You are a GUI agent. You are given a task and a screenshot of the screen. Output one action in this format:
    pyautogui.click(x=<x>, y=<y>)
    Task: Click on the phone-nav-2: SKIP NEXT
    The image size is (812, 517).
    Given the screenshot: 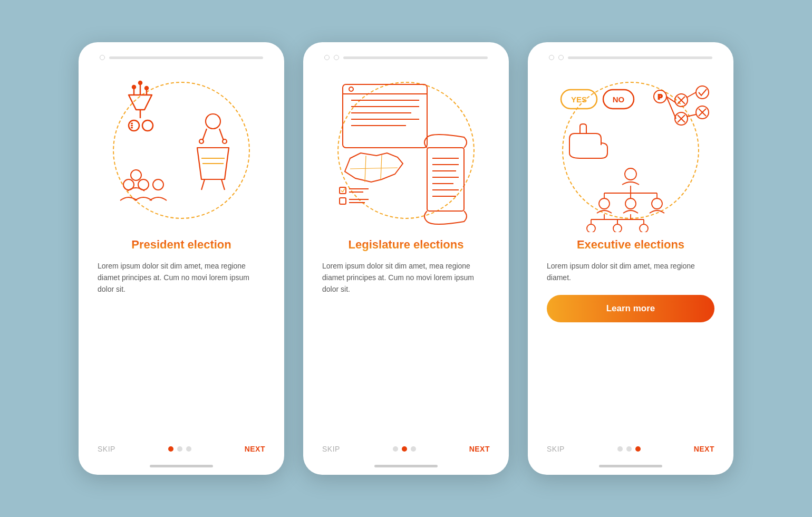 What is the action you would take?
    pyautogui.click(x=406, y=447)
    